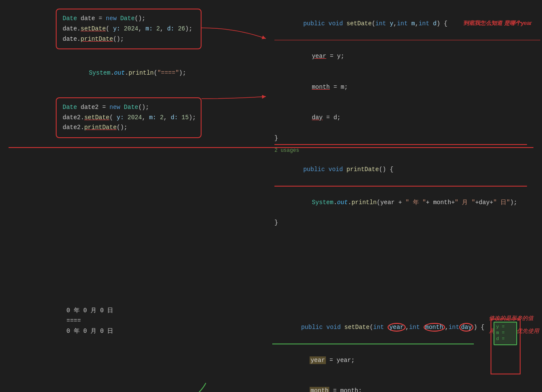 This screenshot has width=542, height=392. I want to click on top-left-block1: Date date = new Date(); date.setDate( y:…, so click(129, 29).